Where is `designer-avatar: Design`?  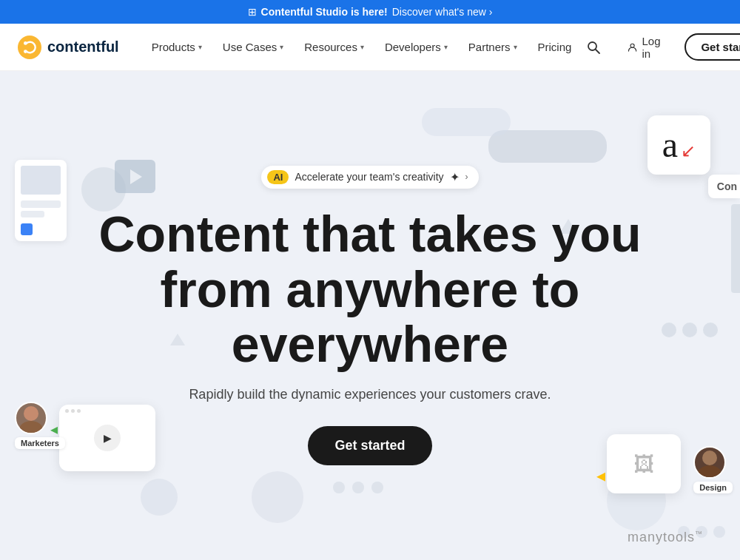
designer-avatar: Design is located at coordinates (713, 470).